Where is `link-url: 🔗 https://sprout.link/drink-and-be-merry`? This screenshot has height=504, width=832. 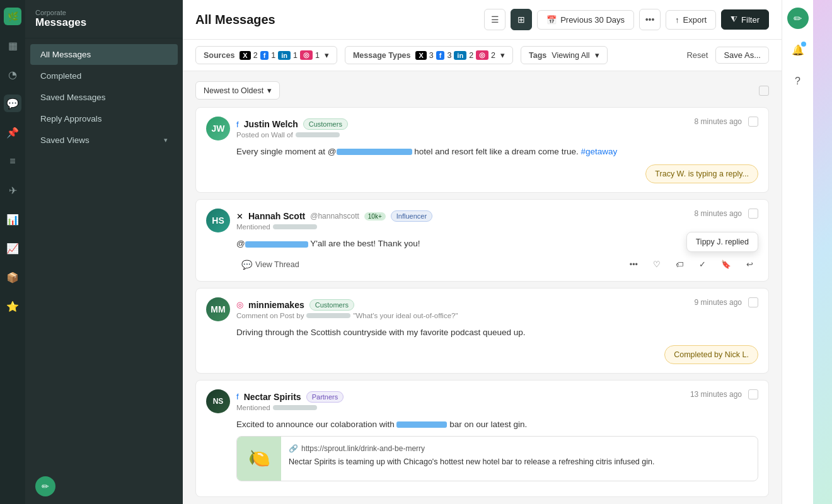
link-url: 🔗 https://sprout.link/drink-and-be-merry is located at coordinates (471, 449).